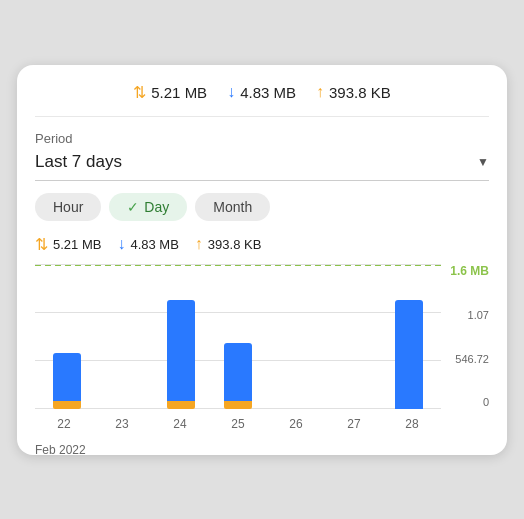 The height and width of the screenshot is (519, 524). I want to click on chart-arrow-up-icon: ↑, so click(199, 244).